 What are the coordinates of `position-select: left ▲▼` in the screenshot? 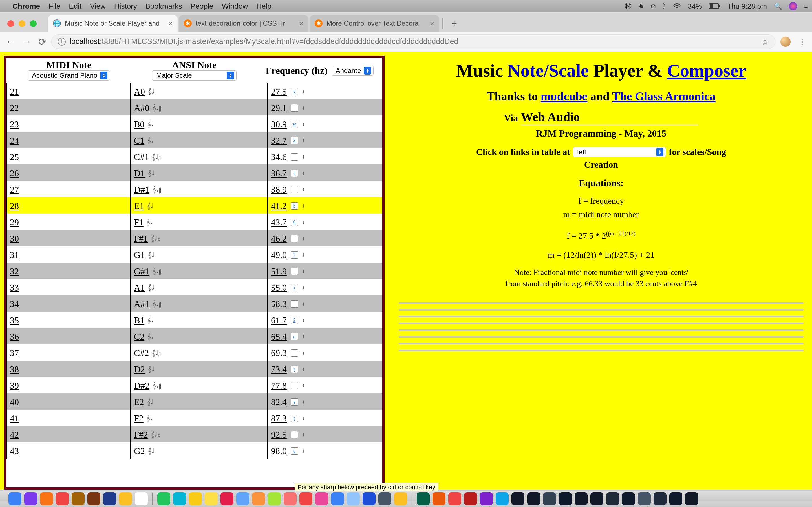 It's located at (619, 152).